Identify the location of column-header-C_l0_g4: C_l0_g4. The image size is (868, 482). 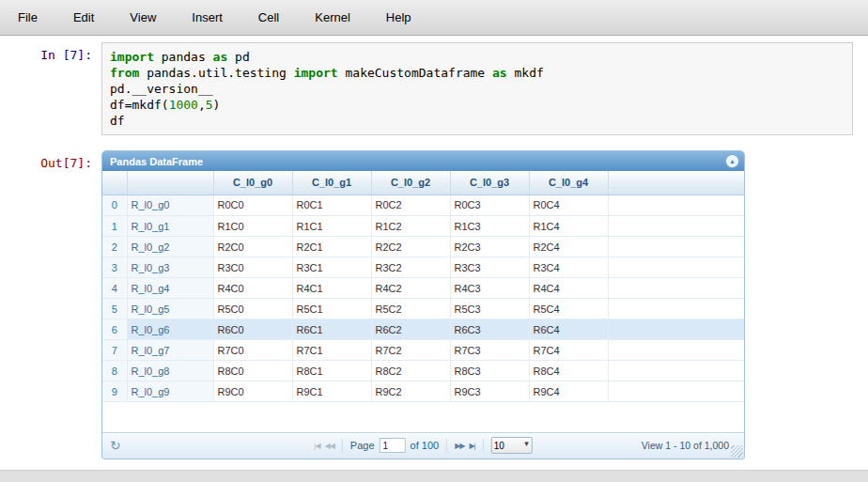
(568, 182).